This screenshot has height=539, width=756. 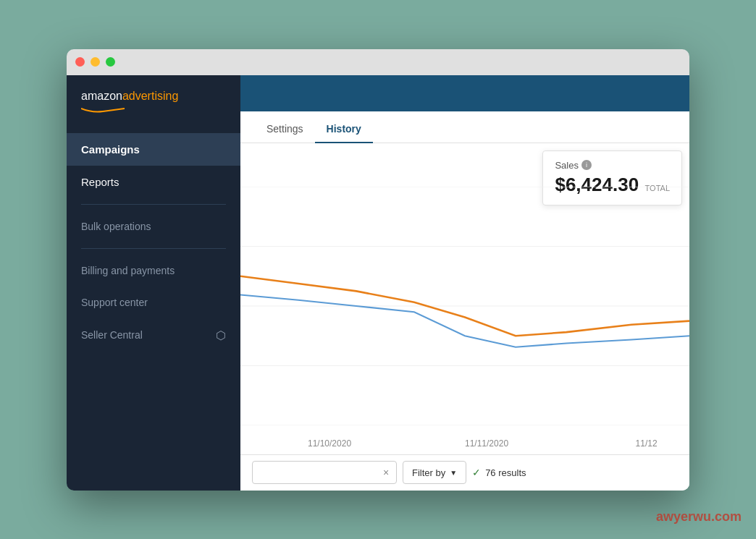 I want to click on watermark: awyerwu.com, so click(x=699, y=517).